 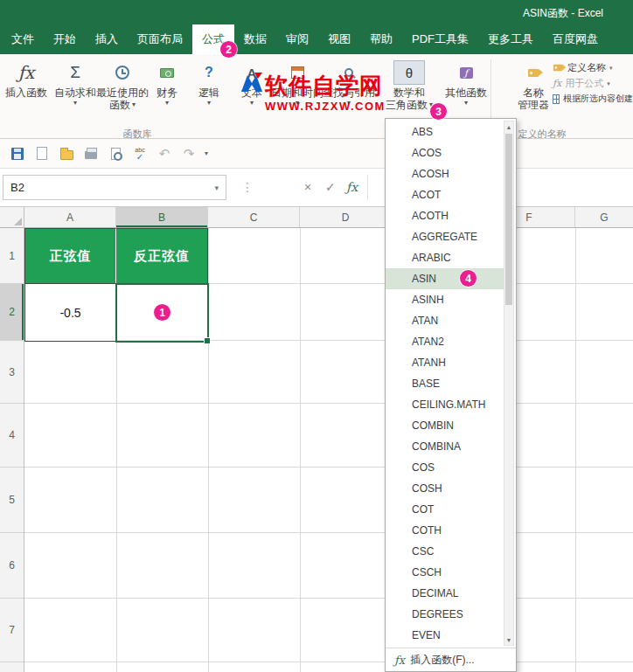 I want to click on step-badge-3: 3, so click(x=439, y=112).